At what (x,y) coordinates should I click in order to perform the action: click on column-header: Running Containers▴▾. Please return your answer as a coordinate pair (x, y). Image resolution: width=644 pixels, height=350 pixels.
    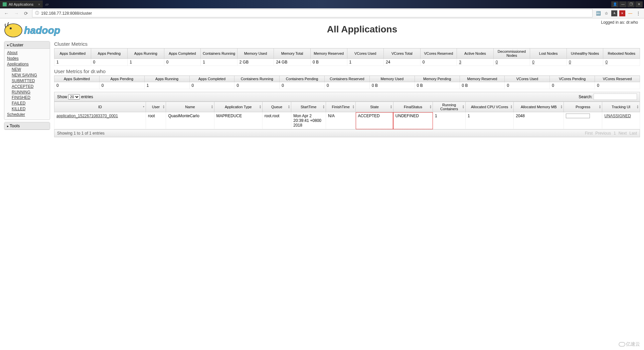
    Looking at the image, I should click on (449, 107).